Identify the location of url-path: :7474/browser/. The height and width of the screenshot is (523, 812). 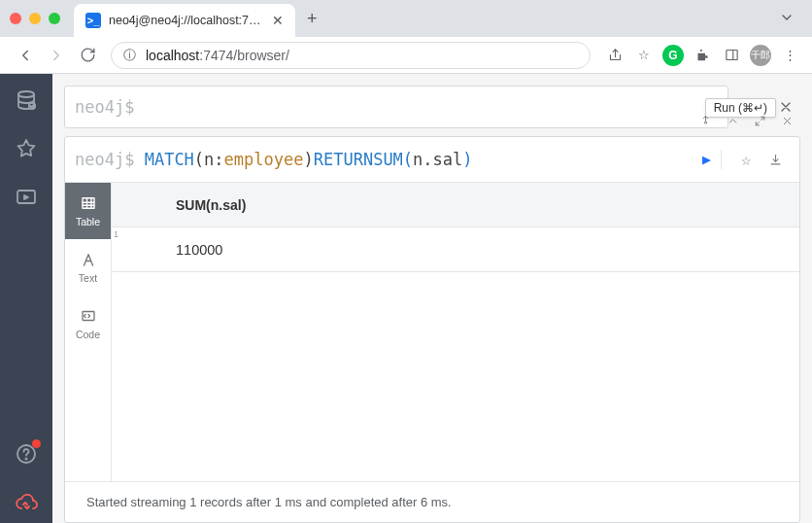
(245, 55).